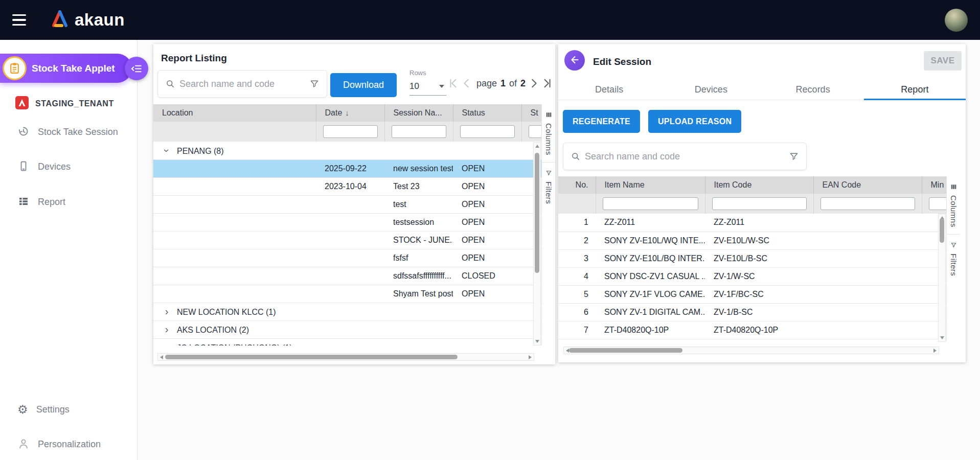  What do you see at coordinates (695, 122) in the screenshot?
I see `upload-reason-button: UPLOAD REASON` at bounding box center [695, 122].